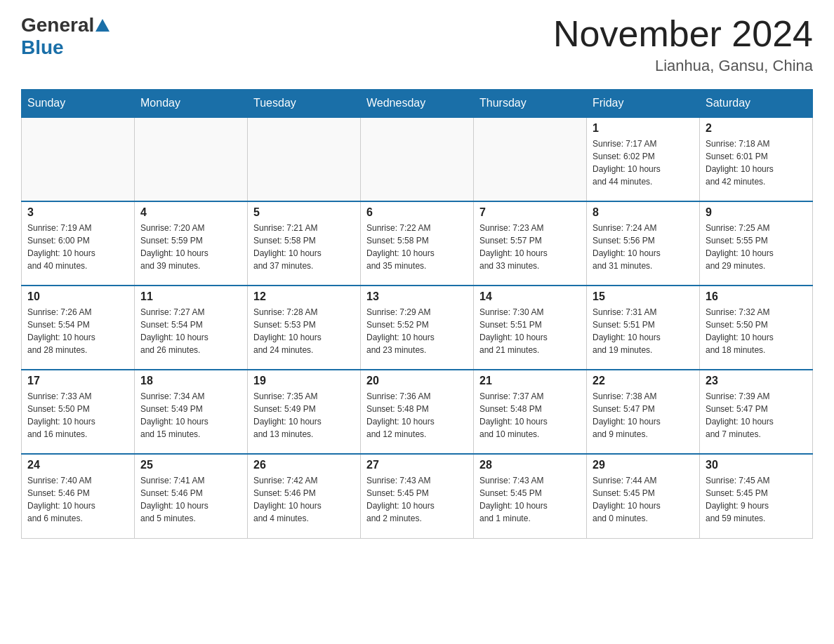  Describe the element at coordinates (530, 247) in the screenshot. I see `day-info: Sunrise: 7:23 AM Sunset: 5:57 PM Dayligh…` at that location.